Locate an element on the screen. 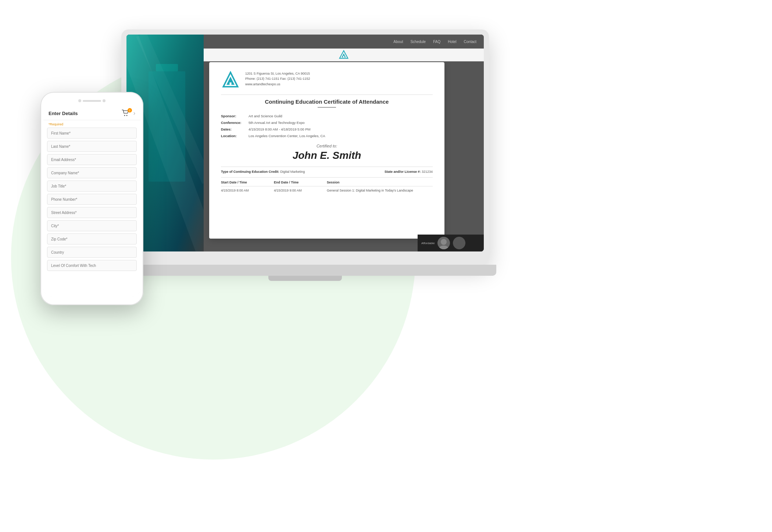 The height and width of the screenshot is (532, 772). cert-header: 1201 S Figueroa St, Los Angeles, CA 9001… is located at coordinates (327, 81).